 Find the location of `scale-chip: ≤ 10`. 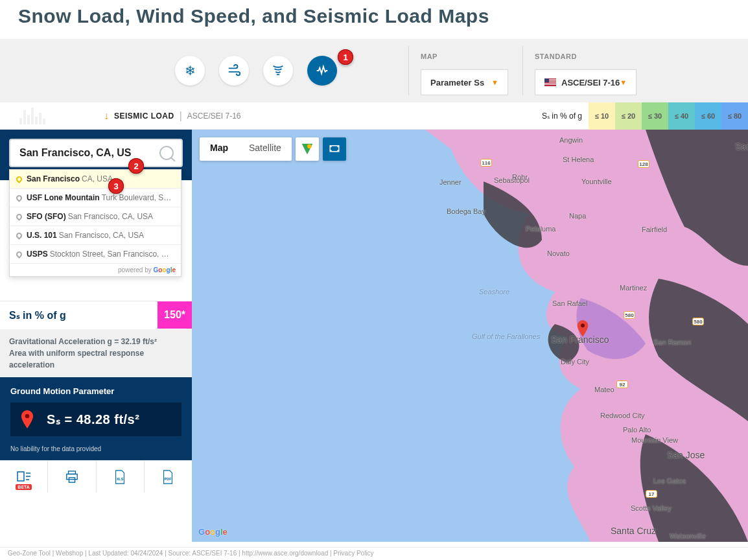

scale-chip: ≤ 10 is located at coordinates (602, 116).